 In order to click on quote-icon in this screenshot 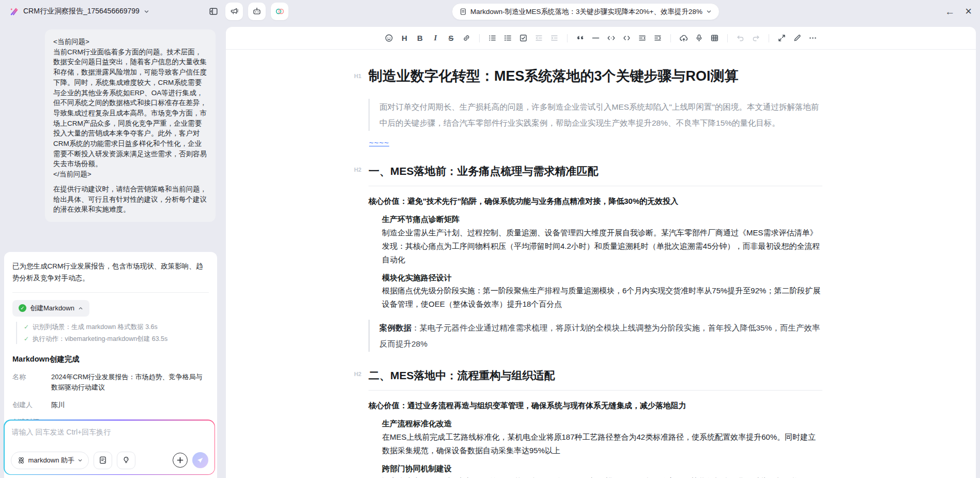, I will do `click(580, 38)`.